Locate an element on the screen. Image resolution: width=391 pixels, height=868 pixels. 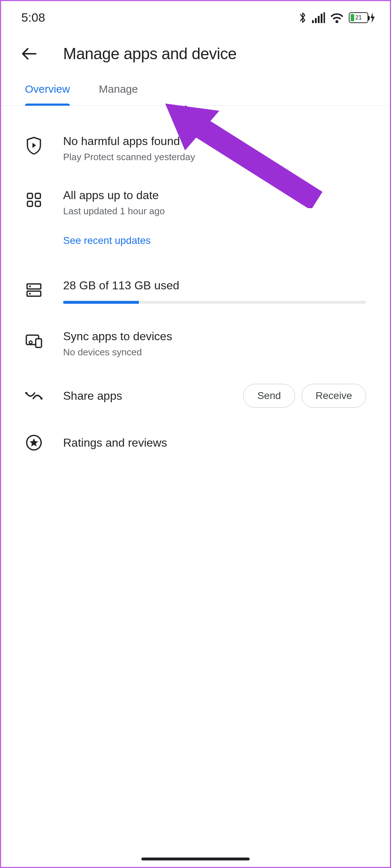
shield-play-icon is located at coordinates (34, 146).